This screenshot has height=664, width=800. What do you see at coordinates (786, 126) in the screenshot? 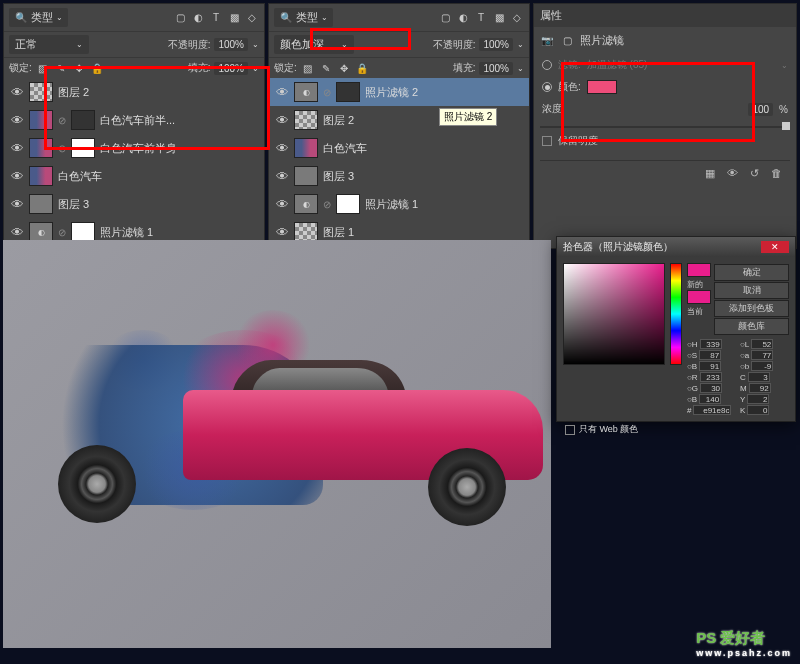
I see `slider-thumb-icon` at bounding box center [786, 126].